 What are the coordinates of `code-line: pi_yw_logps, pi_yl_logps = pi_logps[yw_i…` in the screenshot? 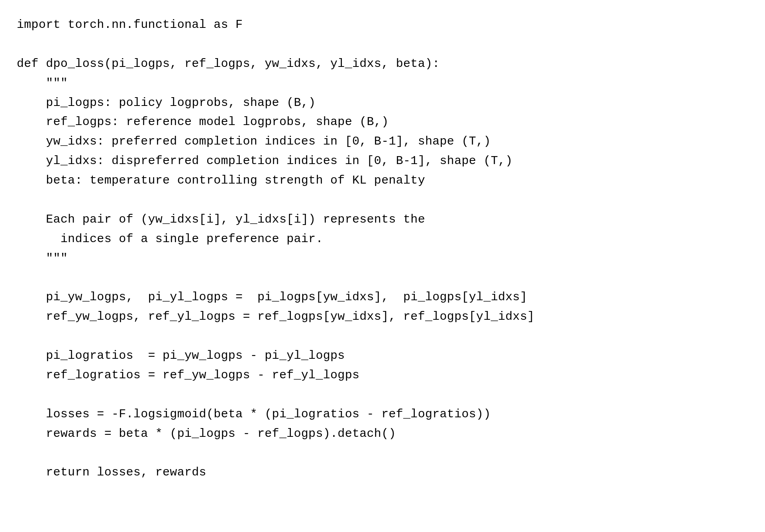 It's located at (382, 297).